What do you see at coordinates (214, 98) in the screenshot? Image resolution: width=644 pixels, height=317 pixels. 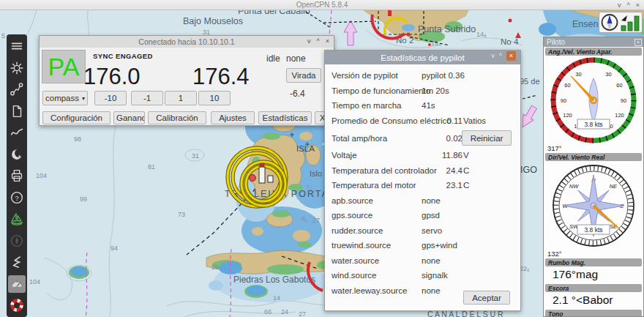 I see `step-plus-10-button: 10` at bounding box center [214, 98].